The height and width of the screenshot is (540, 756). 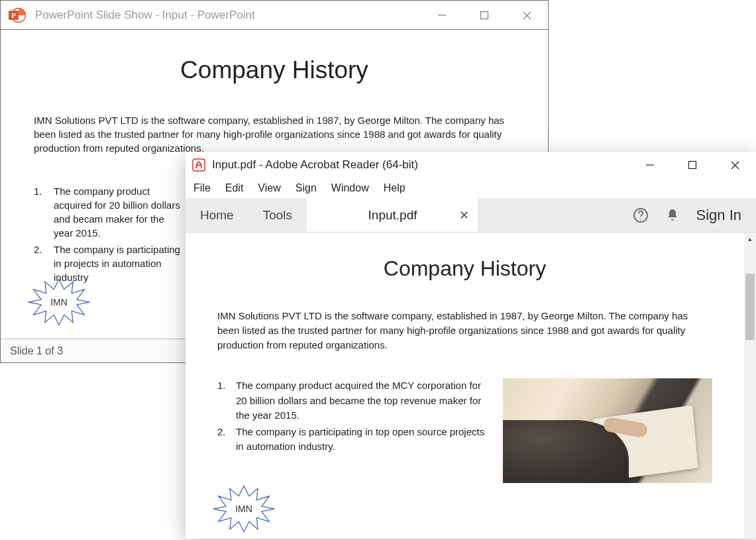 What do you see at coordinates (269, 188) in the screenshot?
I see `menu-view: View` at bounding box center [269, 188].